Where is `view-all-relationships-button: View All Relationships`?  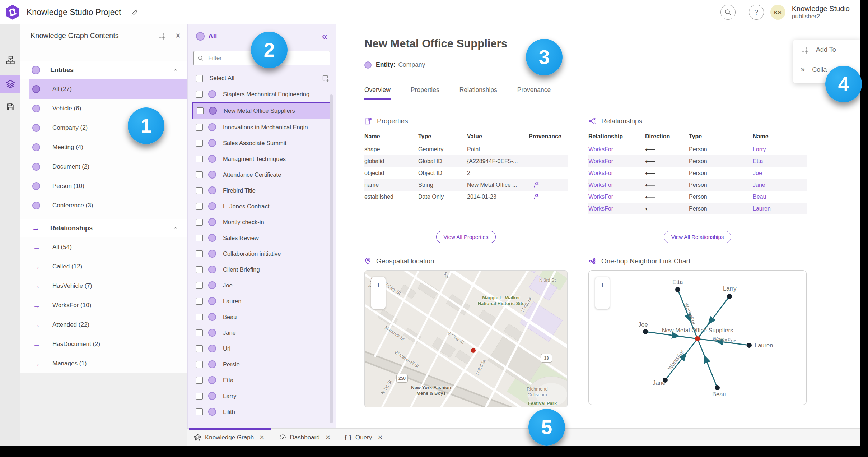
view-all-relationships-button: View All Relationships is located at coordinates (697, 237).